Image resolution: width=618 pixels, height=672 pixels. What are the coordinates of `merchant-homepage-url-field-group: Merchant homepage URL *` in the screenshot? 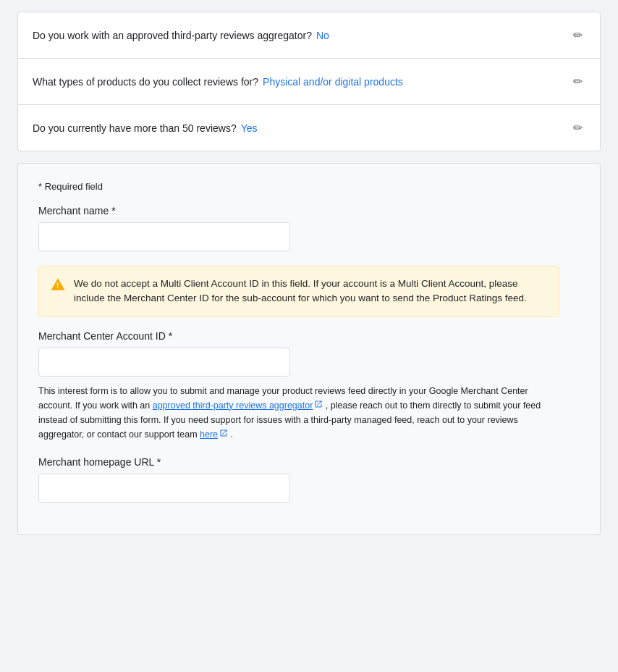 It's located at (309, 479).